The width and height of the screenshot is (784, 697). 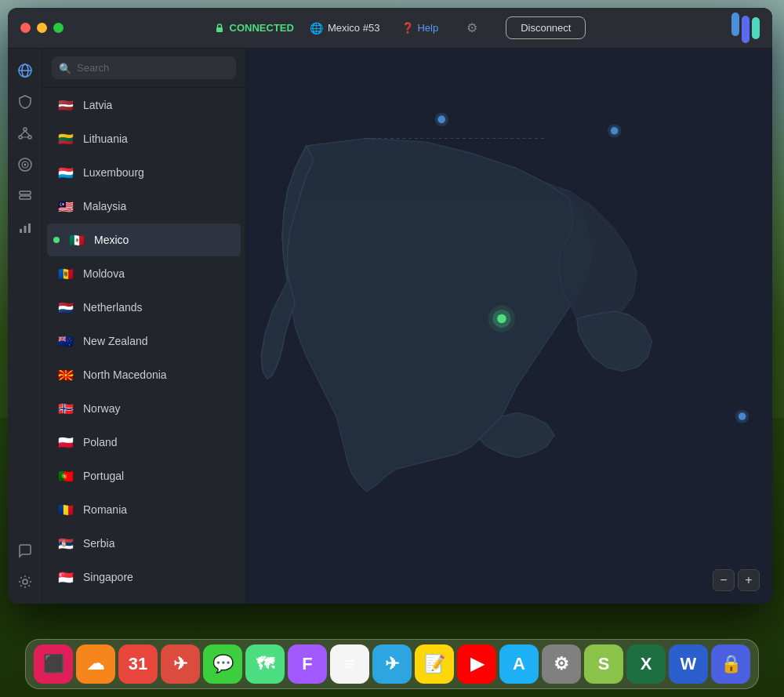 I want to click on dock-item-telegram: ✈, so click(x=392, y=664).